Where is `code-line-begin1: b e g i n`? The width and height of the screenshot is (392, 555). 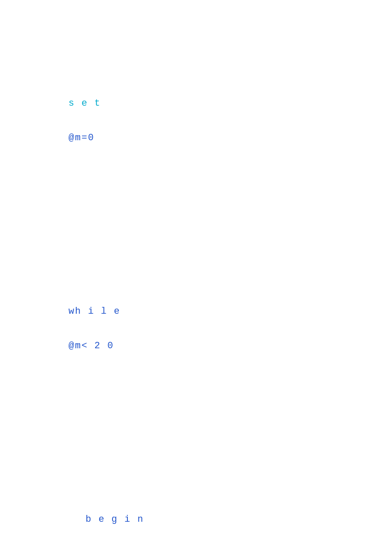
code-line-begin1: b e g i n is located at coordinates (209, 520).